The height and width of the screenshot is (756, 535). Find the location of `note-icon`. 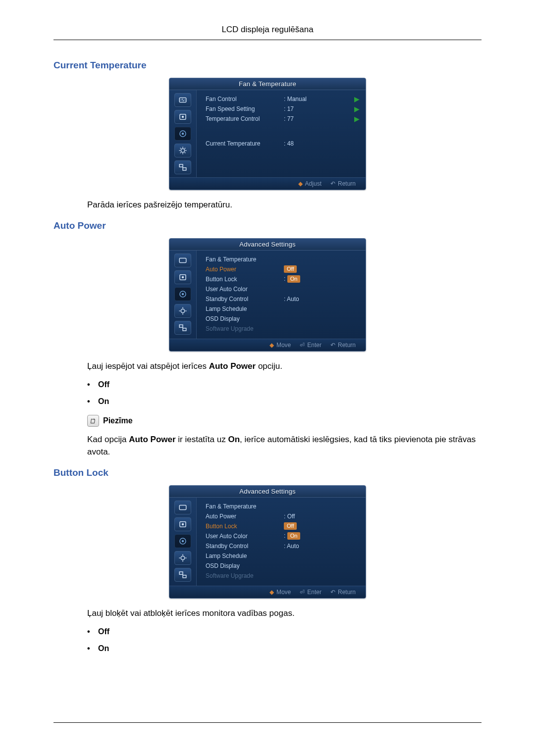

note-icon is located at coordinates (93, 421).